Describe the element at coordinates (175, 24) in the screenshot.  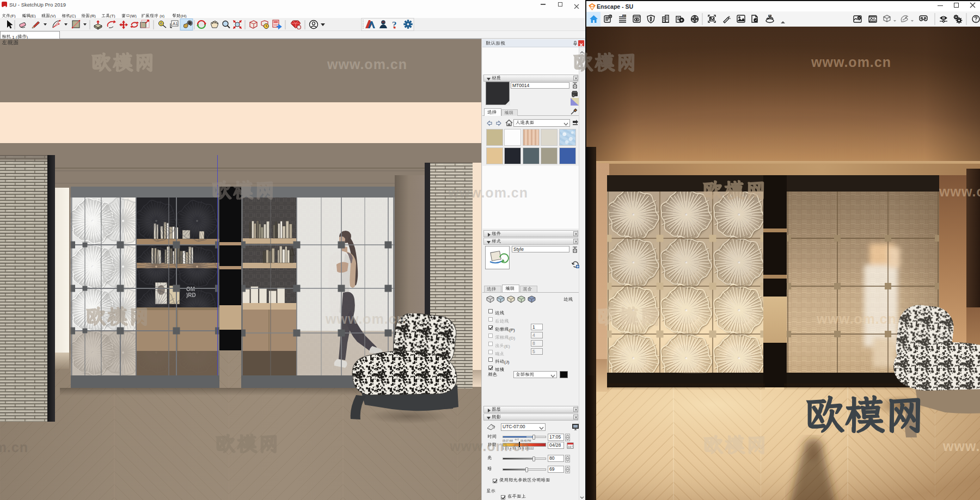
I see `svg-text: A1` at that location.